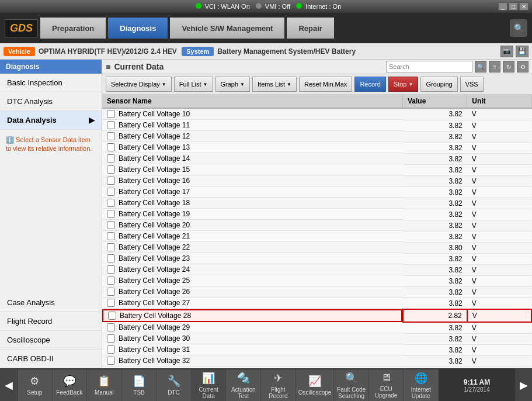 Image resolution: width=532 pixels, height=401 pixels. What do you see at coordinates (352, 385) in the screenshot?
I see `taskbar-fault-code: 🔍 Fault Code Searching` at bounding box center [352, 385].